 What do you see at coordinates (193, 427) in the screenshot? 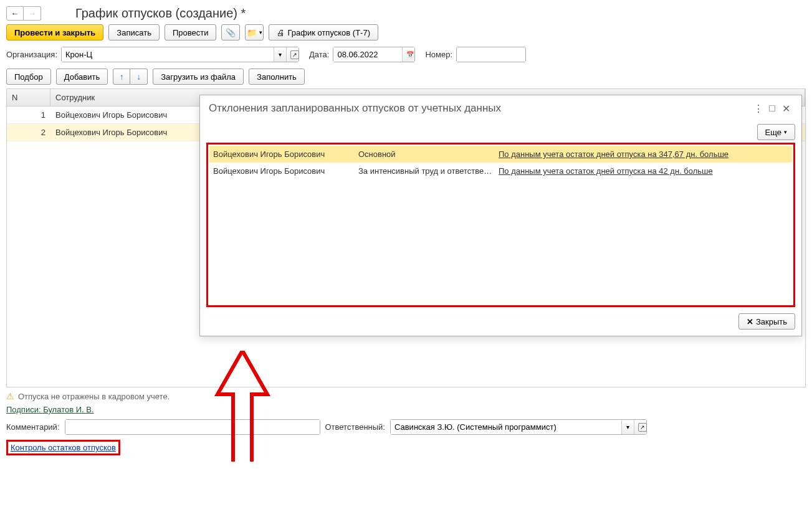
I see `comment-field` at bounding box center [193, 427].